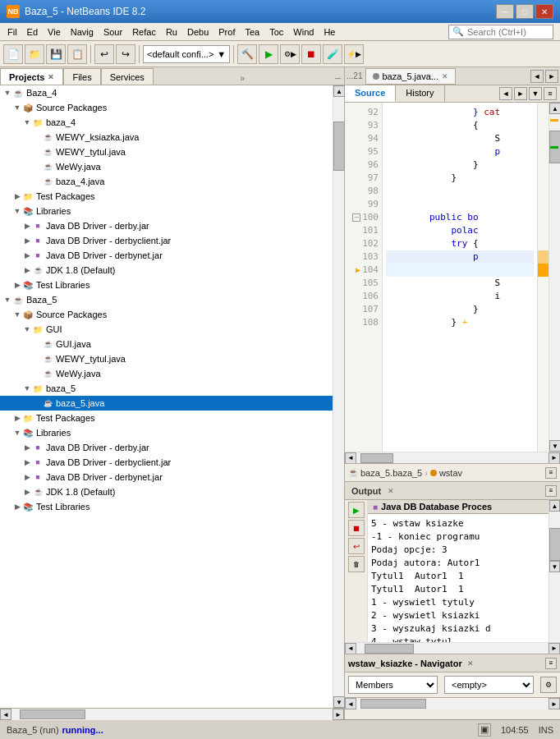  I want to click on tree-item-baza4-src: ▼ 📦 Source Packages, so click(166, 108).